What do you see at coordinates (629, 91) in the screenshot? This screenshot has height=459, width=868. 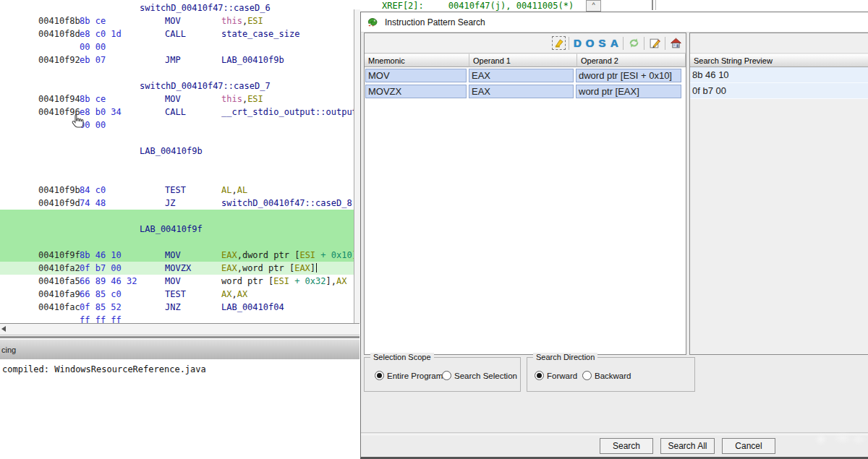 I see `pattern-cell: word ptr [EAX]` at bounding box center [629, 91].